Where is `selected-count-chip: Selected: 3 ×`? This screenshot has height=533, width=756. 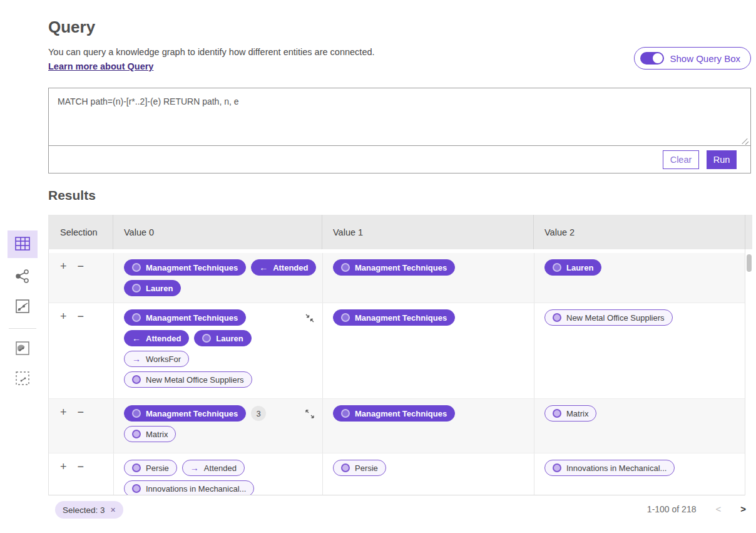 selected-count-chip: Selected: 3 × is located at coordinates (89, 510).